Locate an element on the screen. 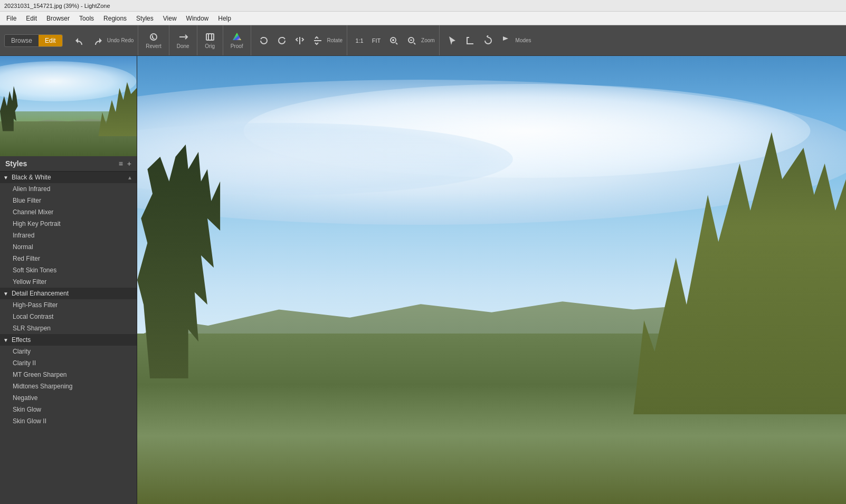 Image resolution: width=846 pixels, height=504 pixels. style-skin-glow: Skin Glow is located at coordinates (69, 410).